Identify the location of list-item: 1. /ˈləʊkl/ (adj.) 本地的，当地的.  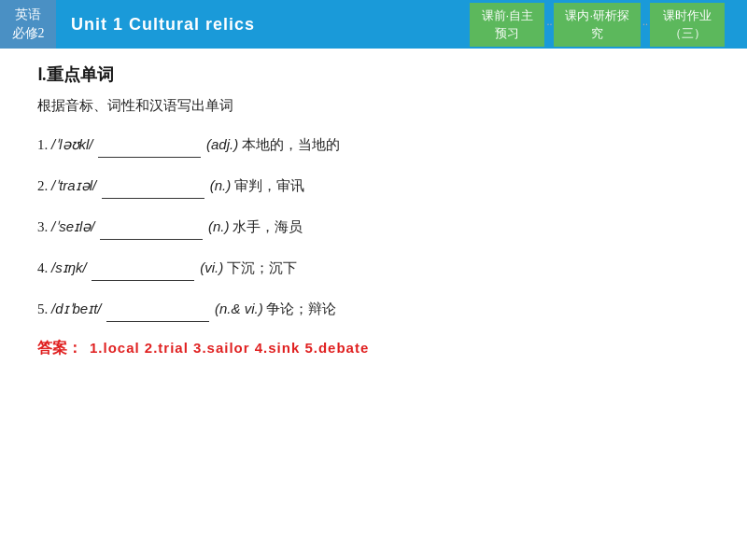
(374, 145).